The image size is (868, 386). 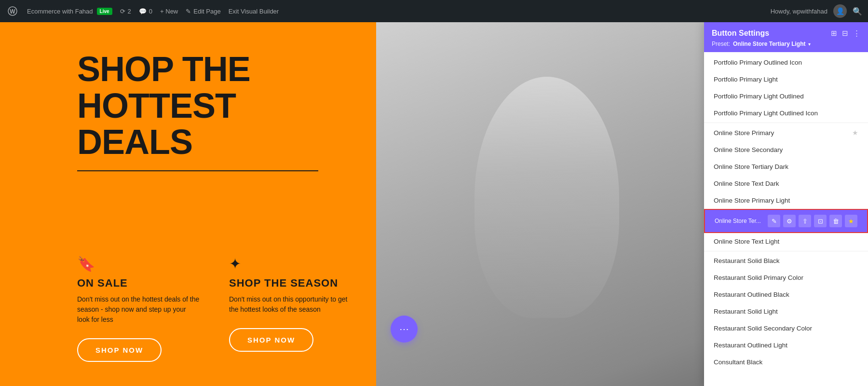 I want to click on preset-value: Online Store Tertiary Light, so click(x=769, y=44).